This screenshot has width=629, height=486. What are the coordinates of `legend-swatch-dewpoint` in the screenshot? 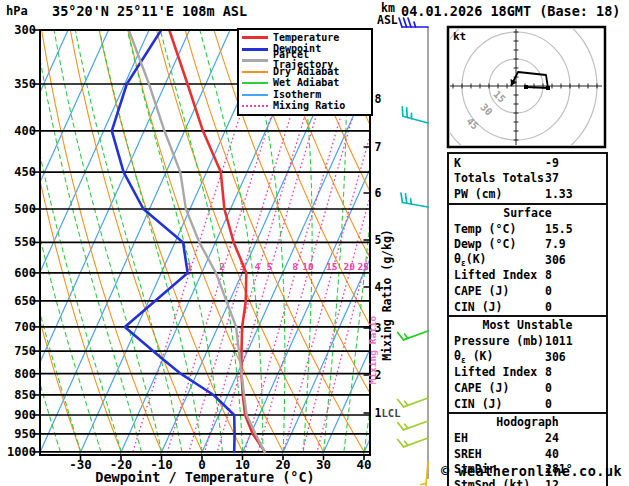 It's located at (255, 50).